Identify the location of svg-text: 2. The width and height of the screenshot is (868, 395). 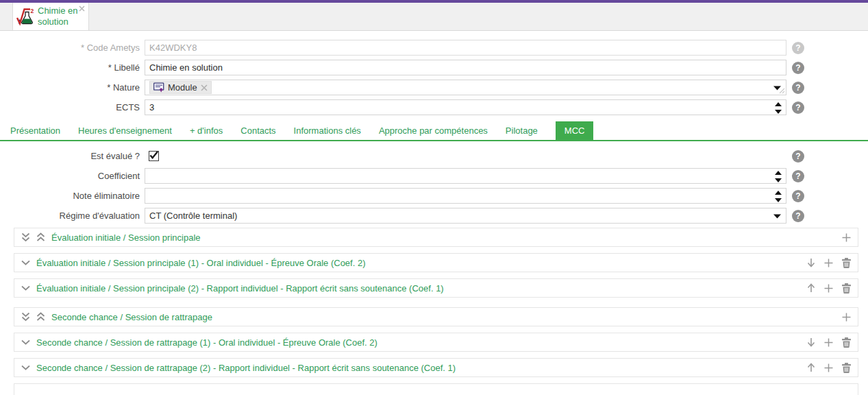
(33, 11).